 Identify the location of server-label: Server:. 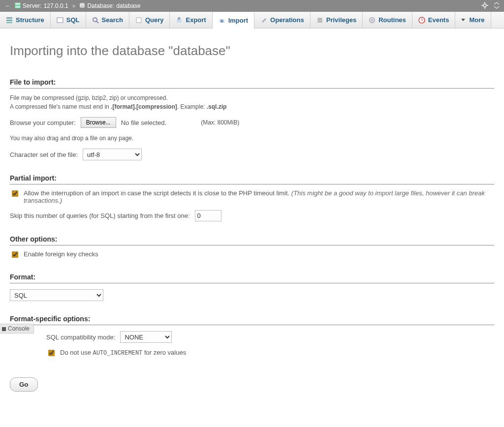
(32, 6).